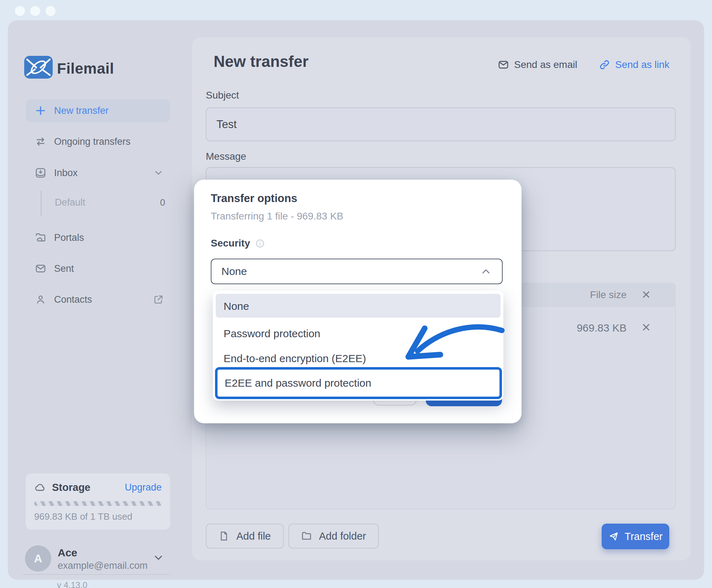 Image resolution: width=712 pixels, height=588 pixels. I want to click on external-link-icon, so click(158, 300).